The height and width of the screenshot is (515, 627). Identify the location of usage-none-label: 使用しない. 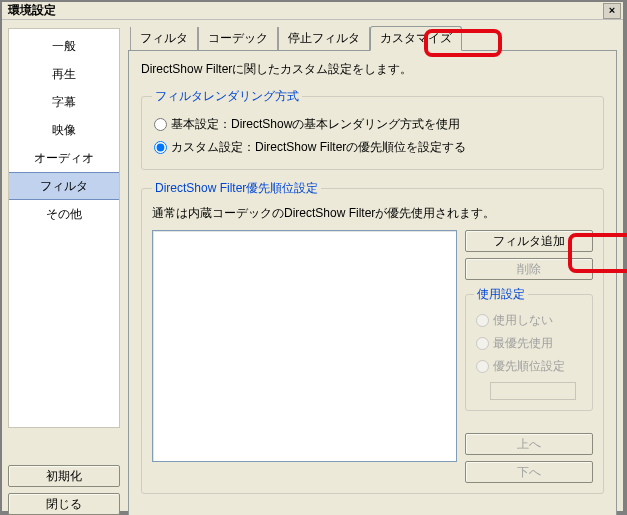
(523, 320).